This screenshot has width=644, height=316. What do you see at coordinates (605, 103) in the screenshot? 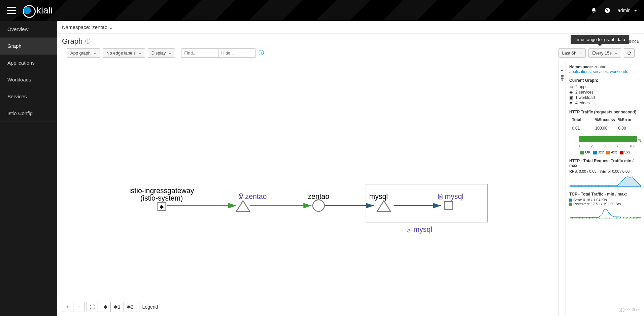
I see `stat-edges: ✱4 edges` at bounding box center [605, 103].